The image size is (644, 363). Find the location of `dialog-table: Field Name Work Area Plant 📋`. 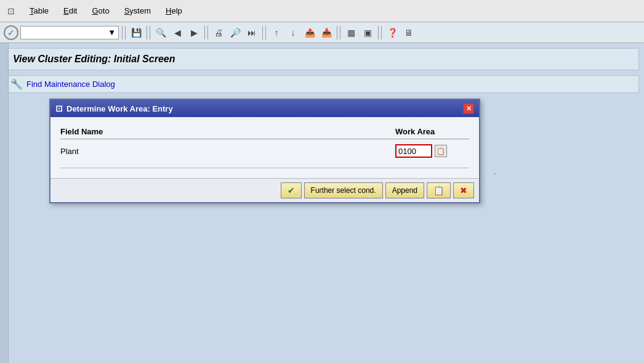

dialog-table: Field Name Work Area Plant 📋 is located at coordinates (265, 144).